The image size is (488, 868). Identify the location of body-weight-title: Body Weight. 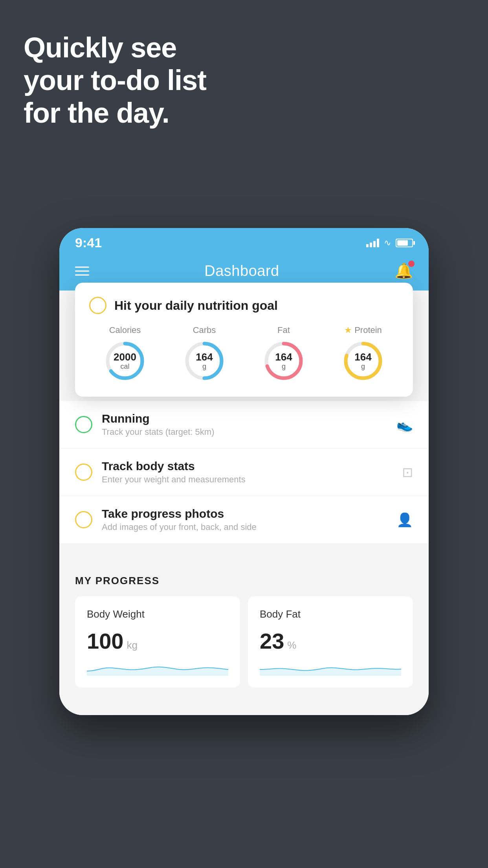
(158, 614).